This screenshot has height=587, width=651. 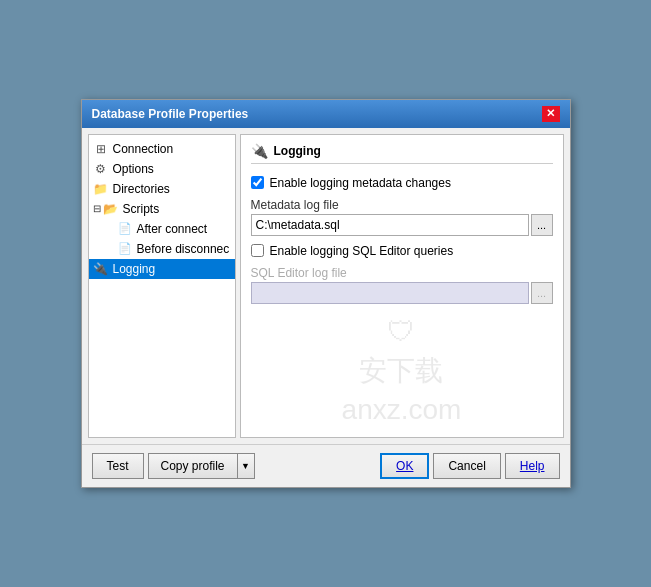 What do you see at coordinates (118, 466) in the screenshot?
I see `test-button: Test` at bounding box center [118, 466].